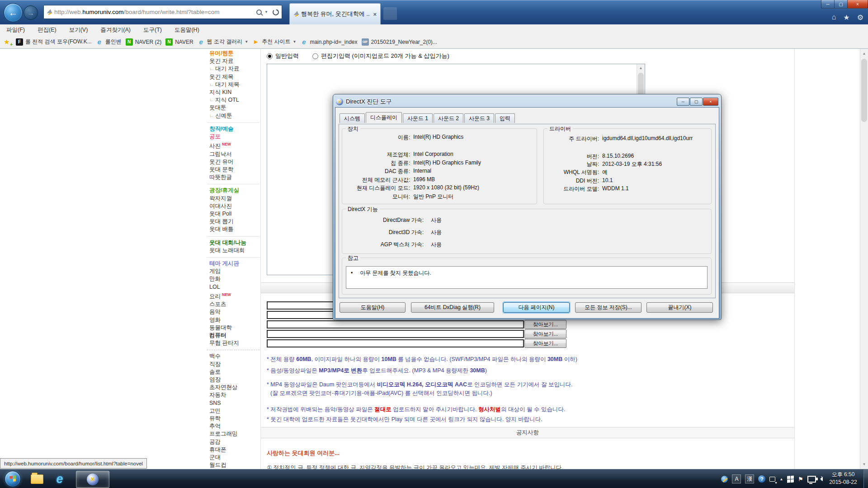  I want to click on dialog-tab: 사운드 1, so click(418, 118).